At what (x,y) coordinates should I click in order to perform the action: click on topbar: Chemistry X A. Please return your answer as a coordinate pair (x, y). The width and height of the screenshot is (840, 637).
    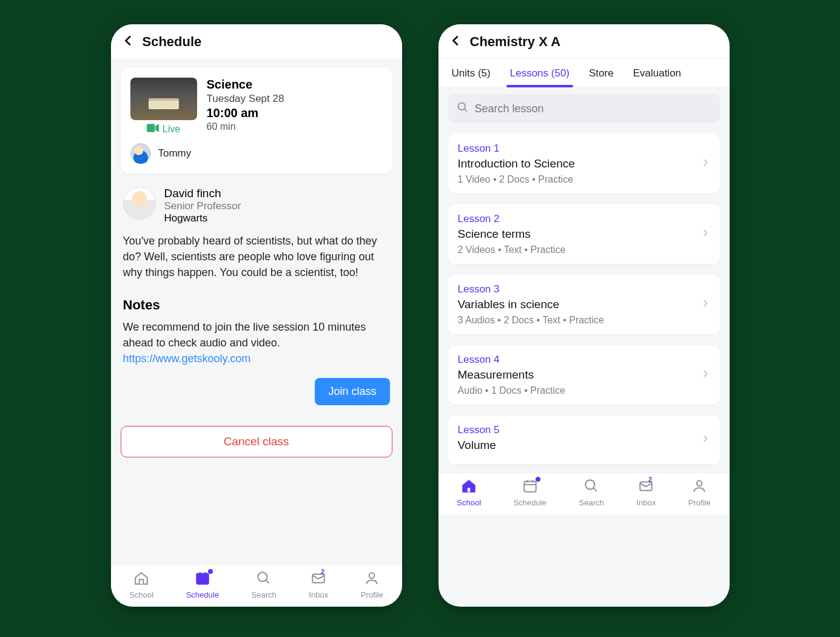
    Looking at the image, I should click on (584, 41).